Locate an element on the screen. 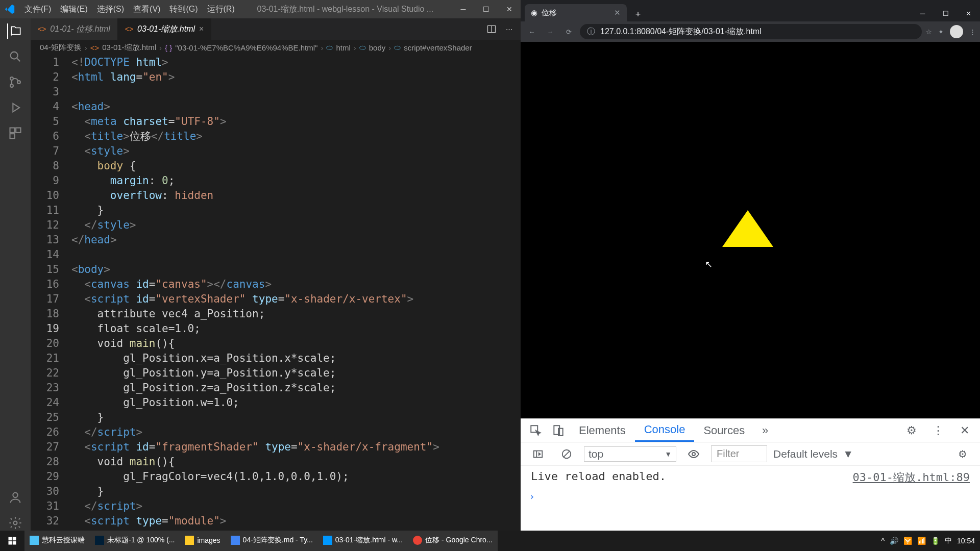 The image size is (980, 551). breadcrumb: 04-矩阵变换› <>03-01-缩放.html› { }"03-01-%E7%… is located at coordinates (276, 47).